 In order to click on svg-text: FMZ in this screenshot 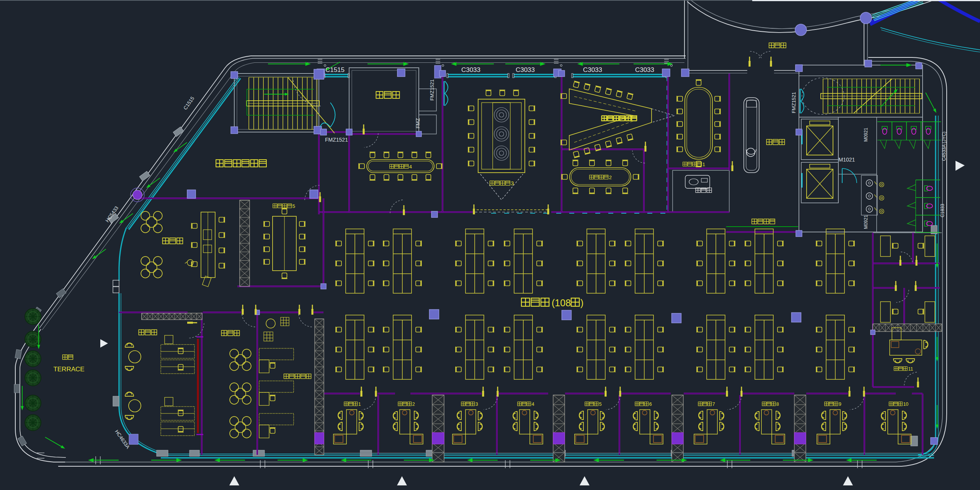, I will do `click(418, 123)`.